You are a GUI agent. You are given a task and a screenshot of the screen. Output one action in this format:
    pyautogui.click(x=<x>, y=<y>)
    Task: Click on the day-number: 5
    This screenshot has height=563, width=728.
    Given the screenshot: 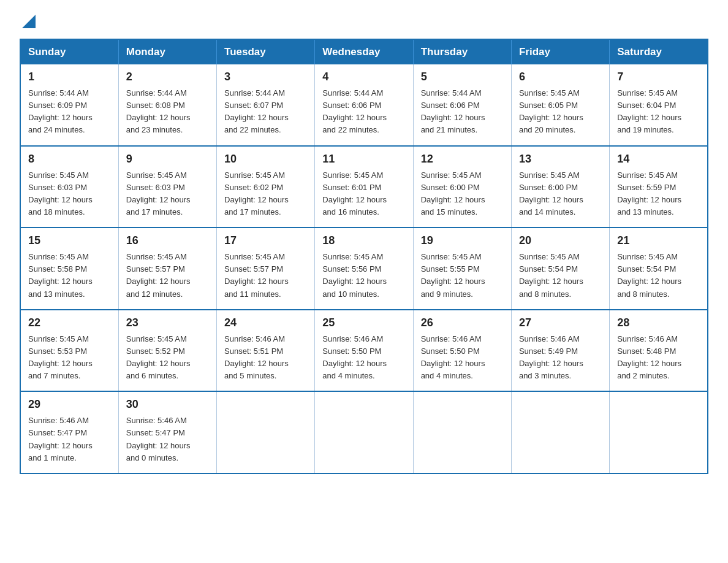 What is the action you would take?
    pyautogui.click(x=462, y=77)
    